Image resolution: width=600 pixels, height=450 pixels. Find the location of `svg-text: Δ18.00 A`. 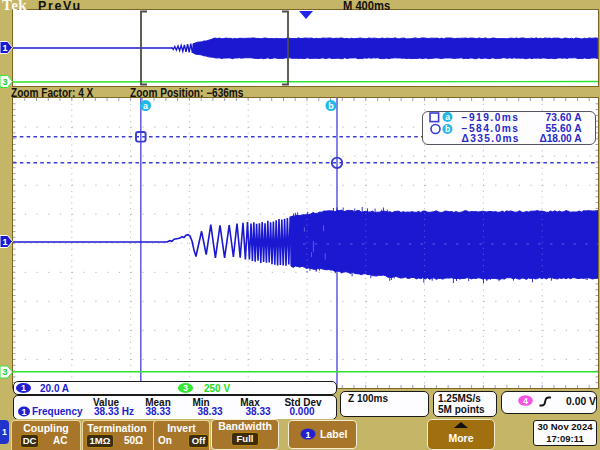

svg-text: Δ18.00 A is located at coordinates (562, 138).